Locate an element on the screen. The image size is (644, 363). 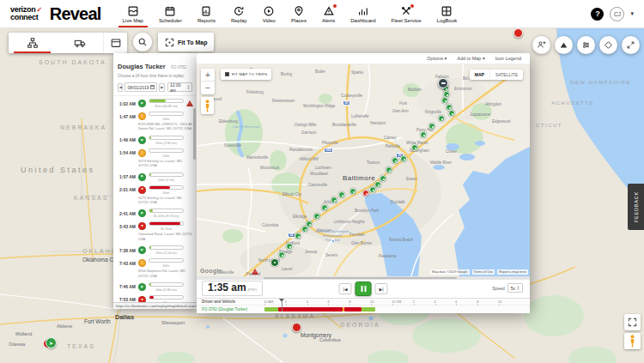
zoom-out-button: − is located at coordinates (208, 88).